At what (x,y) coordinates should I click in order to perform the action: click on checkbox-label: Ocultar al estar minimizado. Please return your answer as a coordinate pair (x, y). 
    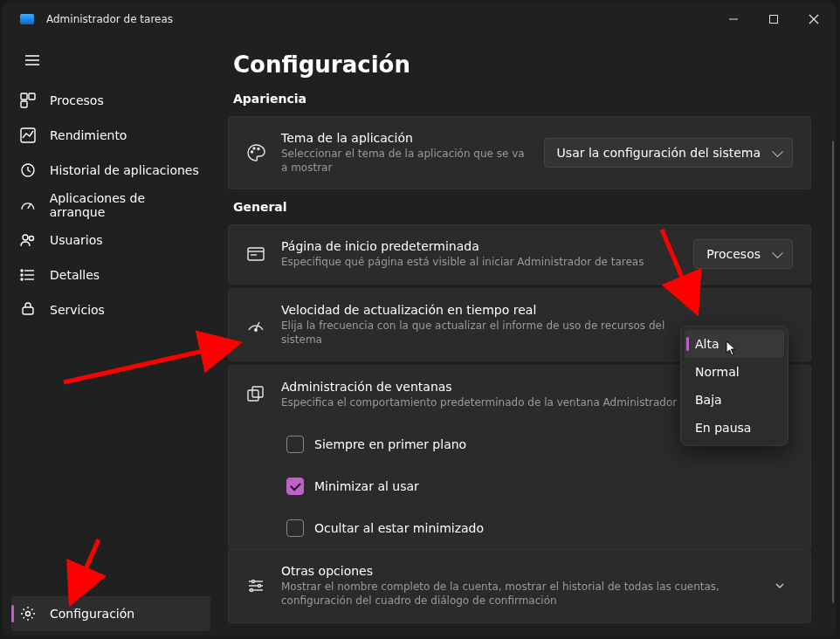
    Looking at the image, I should click on (399, 528).